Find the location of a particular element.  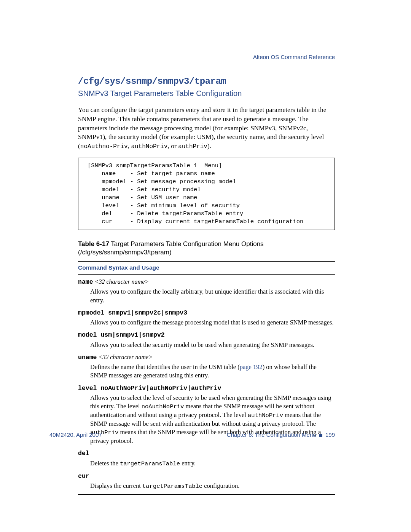

desc-code: authNoPriv is located at coordinates (266, 415).